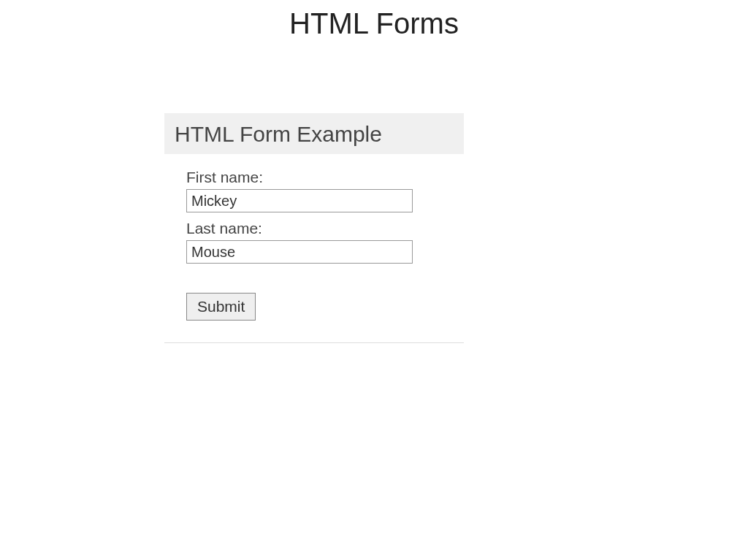 Image resolution: width=748 pixels, height=560 pixels. I want to click on first-name-input, so click(299, 201).